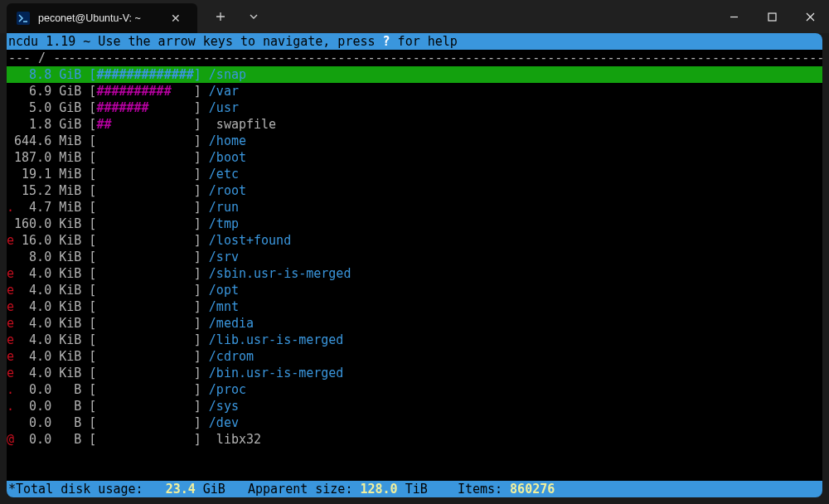  Describe the element at coordinates (414, 356) in the screenshot. I see `ncdu-row: e 4.0 KiB [ ] /cdrom` at that location.